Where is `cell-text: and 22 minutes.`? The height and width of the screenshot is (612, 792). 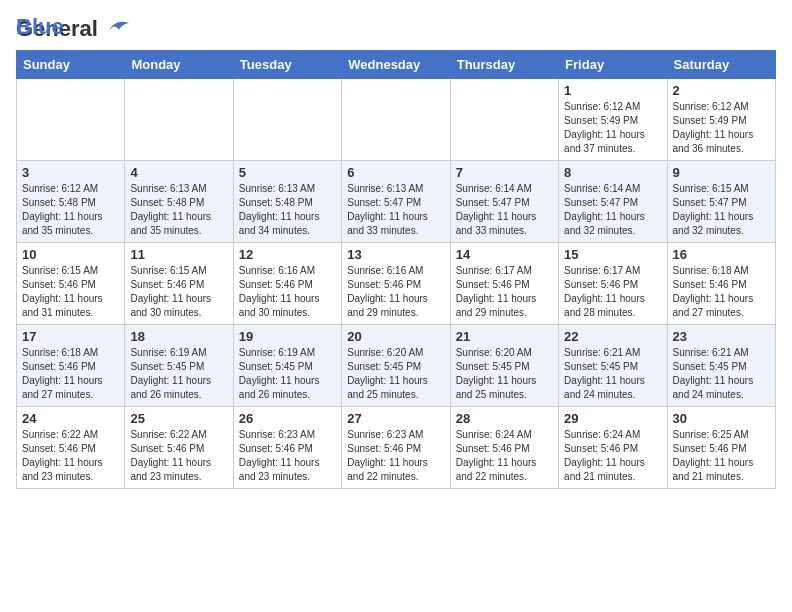
cell-text: and 22 minutes. is located at coordinates (504, 477).